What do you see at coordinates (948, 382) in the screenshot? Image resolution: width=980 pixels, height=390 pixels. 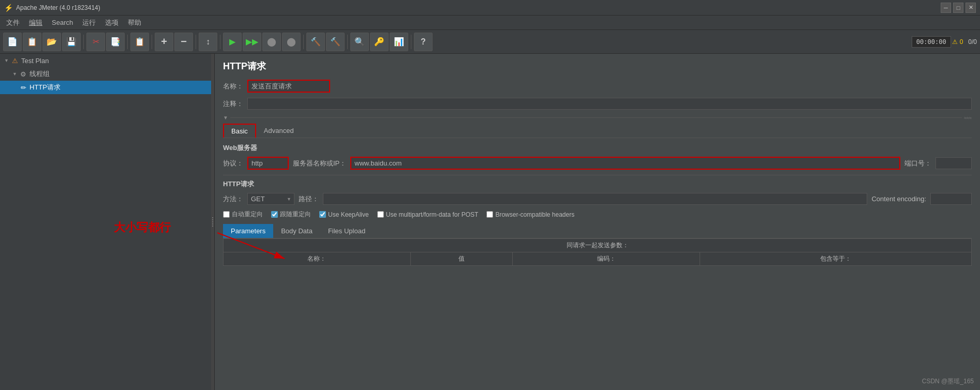 I see `watermark: CSDN @墨瑶_165` at bounding box center [948, 382].